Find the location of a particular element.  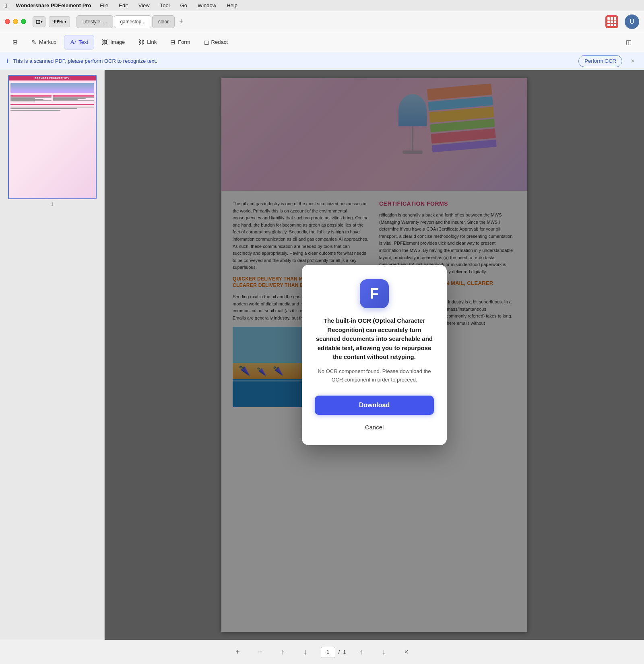

thumb-col-right is located at coordinates (73, 98).